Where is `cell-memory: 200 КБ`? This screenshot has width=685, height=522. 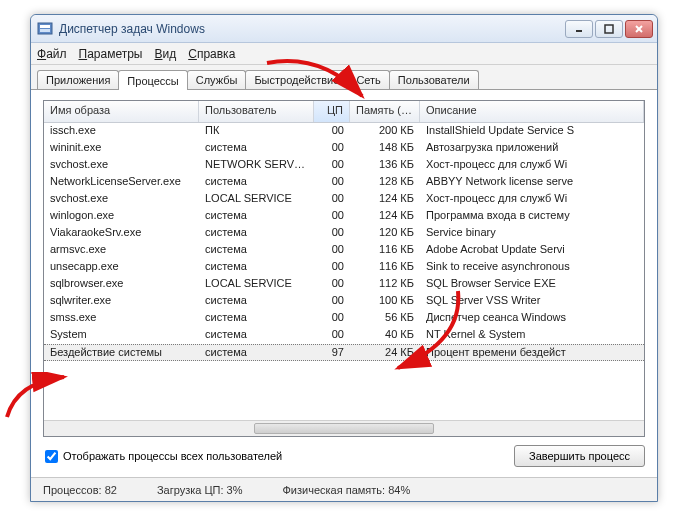
cell-memory: 200 КБ is located at coordinates (385, 132).